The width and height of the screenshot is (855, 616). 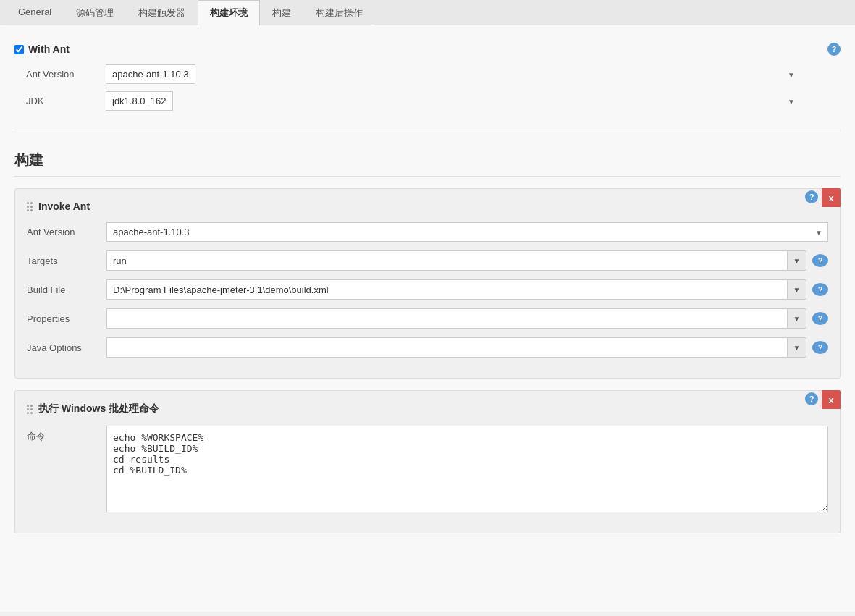 What do you see at coordinates (468, 232) in the screenshot?
I see `invoke-ant-version-select: apache-ant-1.10.3` at bounding box center [468, 232].